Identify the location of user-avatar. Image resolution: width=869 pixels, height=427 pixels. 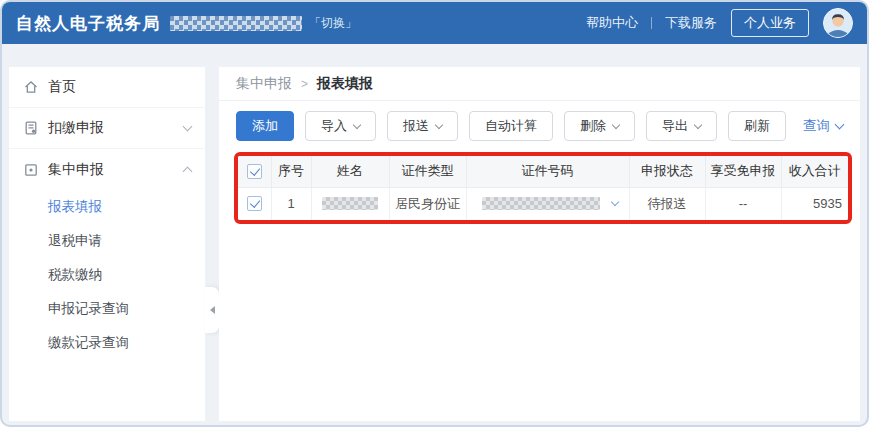
(838, 23).